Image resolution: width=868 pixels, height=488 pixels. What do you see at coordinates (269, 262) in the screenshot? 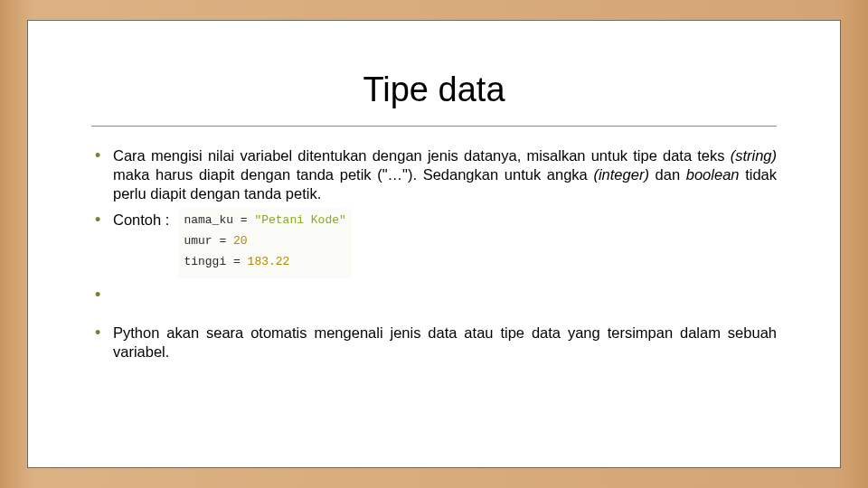
I see `code-val-3: 183.22` at bounding box center [269, 262].